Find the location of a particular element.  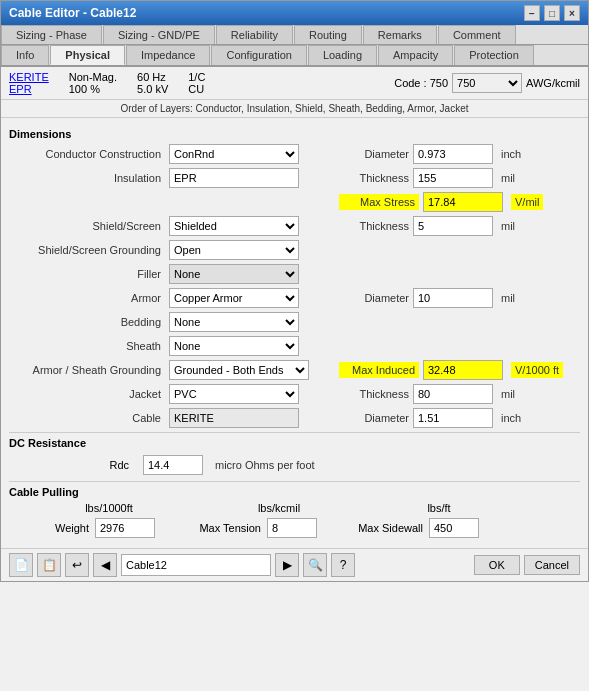

diameter-label: Diameter is located at coordinates (374, 154).